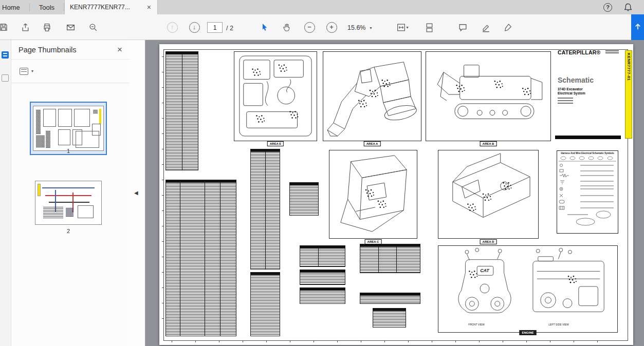 Image resolution: width=644 pixels, height=346 pixels. I want to click on area-d-label: AREA D, so click(488, 242).